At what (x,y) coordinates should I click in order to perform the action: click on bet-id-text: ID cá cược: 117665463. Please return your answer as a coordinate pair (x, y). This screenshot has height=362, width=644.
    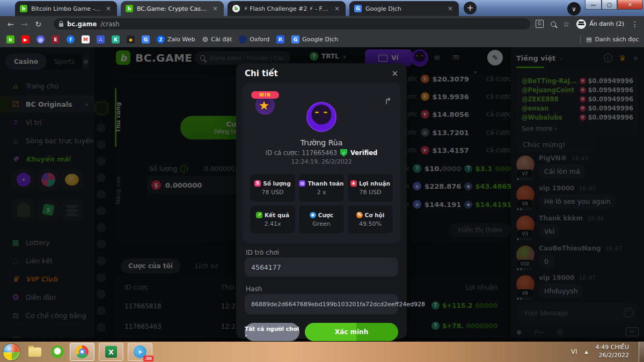
    Looking at the image, I should click on (302, 153).